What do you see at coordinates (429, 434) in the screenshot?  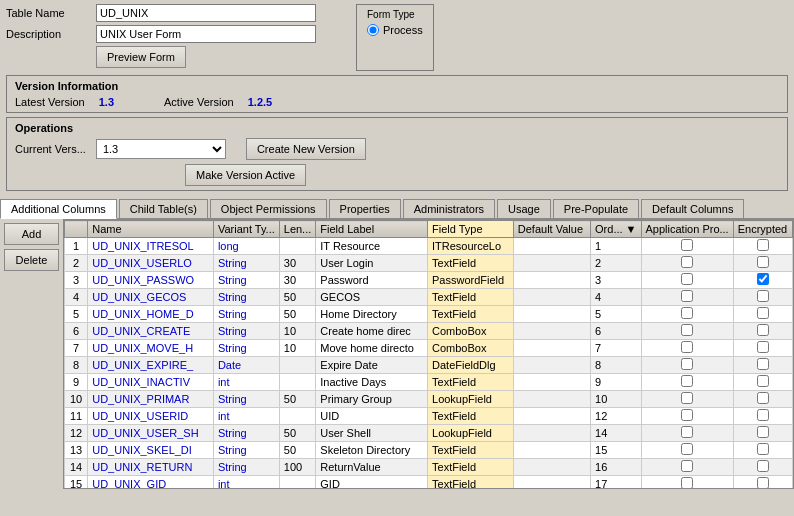 I see `table-row: 12 UD_UNIX_USER_SH String 50 User Shell …` at bounding box center [429, 434].